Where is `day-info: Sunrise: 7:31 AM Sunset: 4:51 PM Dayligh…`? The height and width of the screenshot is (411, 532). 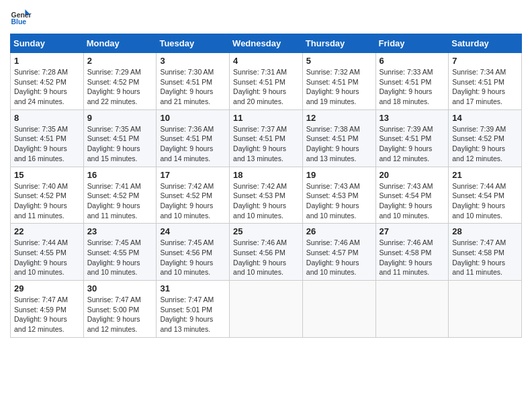
day-info: Sunrise: 7:31 AM Sunset: 4:51 PM Dayligh… is located at coordinates (266, 87).